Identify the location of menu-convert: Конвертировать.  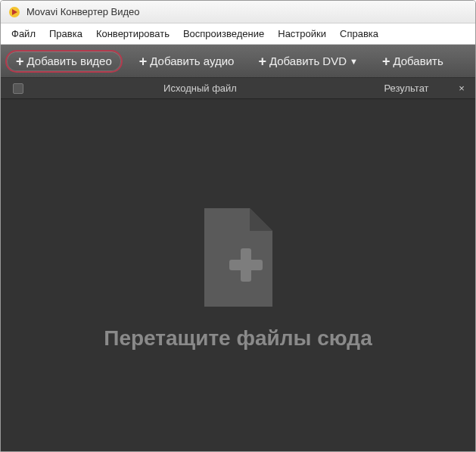
(133, 33).